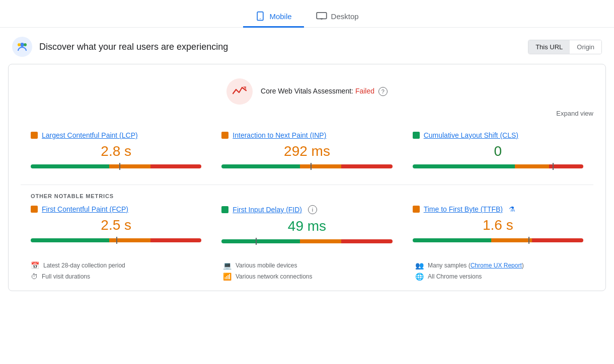 This screenshot has height=364, width=614. What do you see at coordinates (512, 209) in the screenshot?
I see `metric-beaker-icon: ⚗` at bounding box center [512, 209].